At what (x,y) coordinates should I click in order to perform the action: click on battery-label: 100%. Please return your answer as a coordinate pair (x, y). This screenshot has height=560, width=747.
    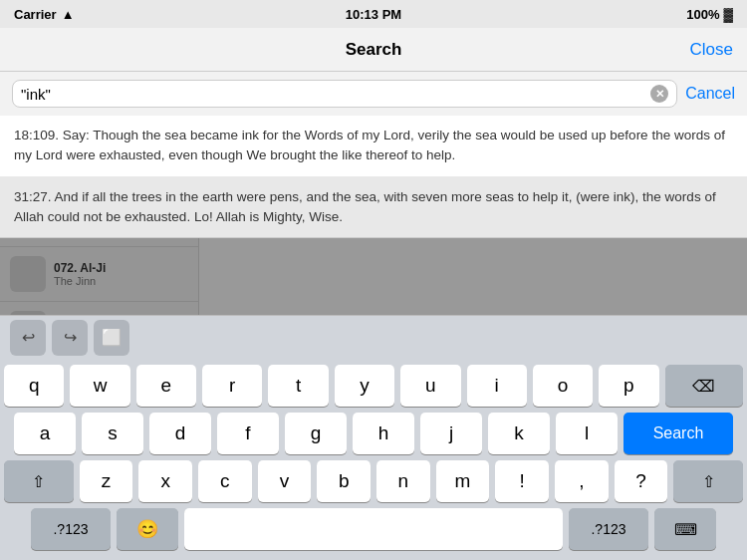
    Looking at the image, I should click on (703, 14).